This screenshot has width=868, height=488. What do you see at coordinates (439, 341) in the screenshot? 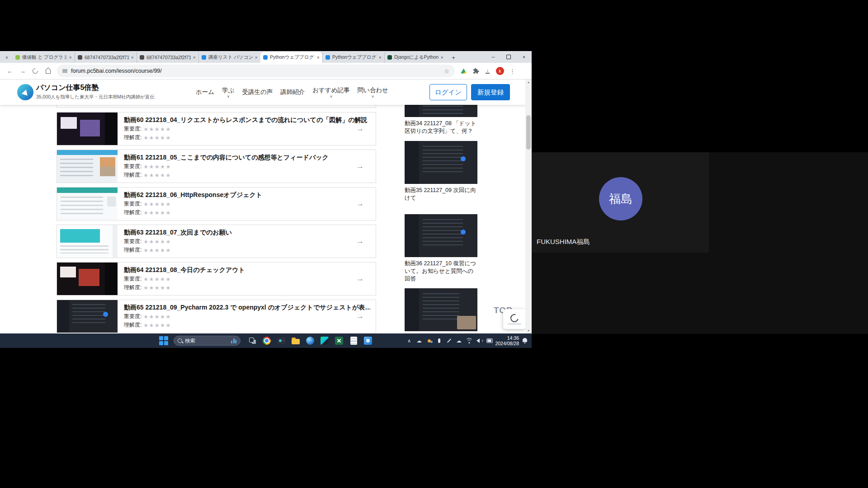
I see `microphone-icon` at bounding box center [439, 341].